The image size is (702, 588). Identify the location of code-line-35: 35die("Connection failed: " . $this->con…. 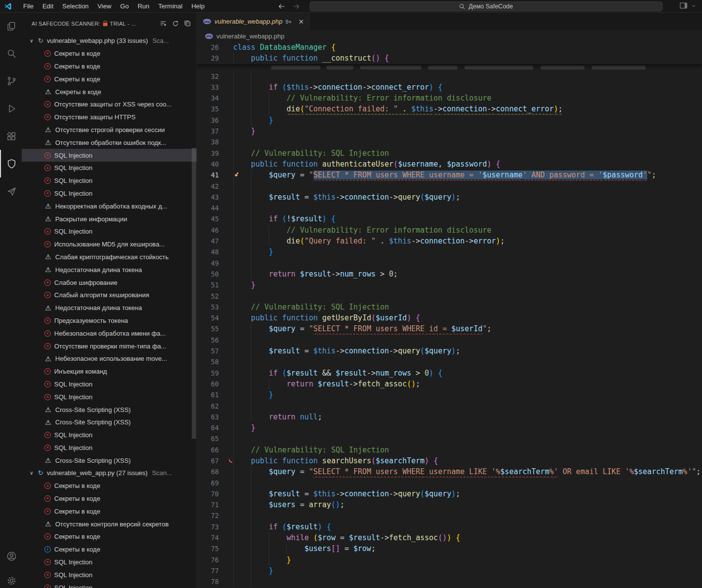
(450, 109).